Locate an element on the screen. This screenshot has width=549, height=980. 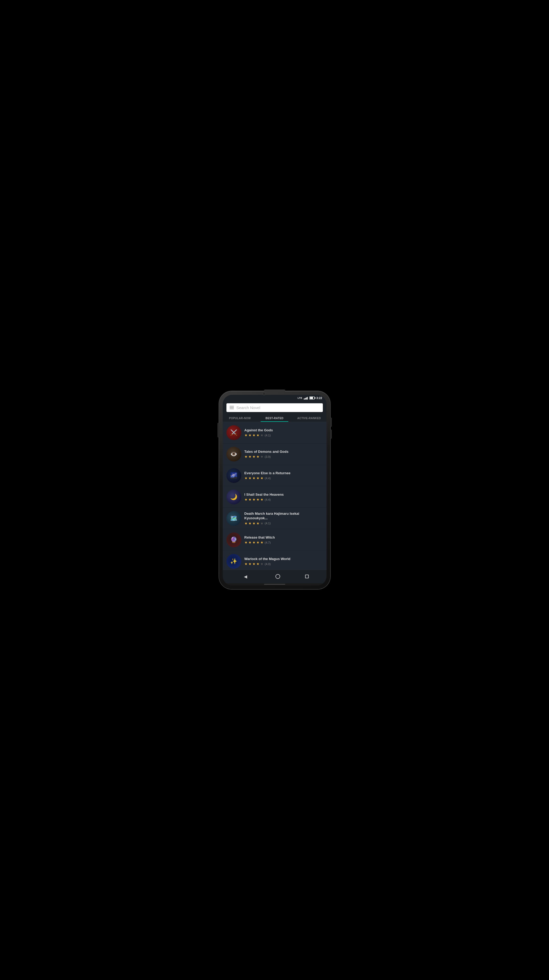
novel-title: Everyone Else is a Returnee is located at coordinates (284, 473).